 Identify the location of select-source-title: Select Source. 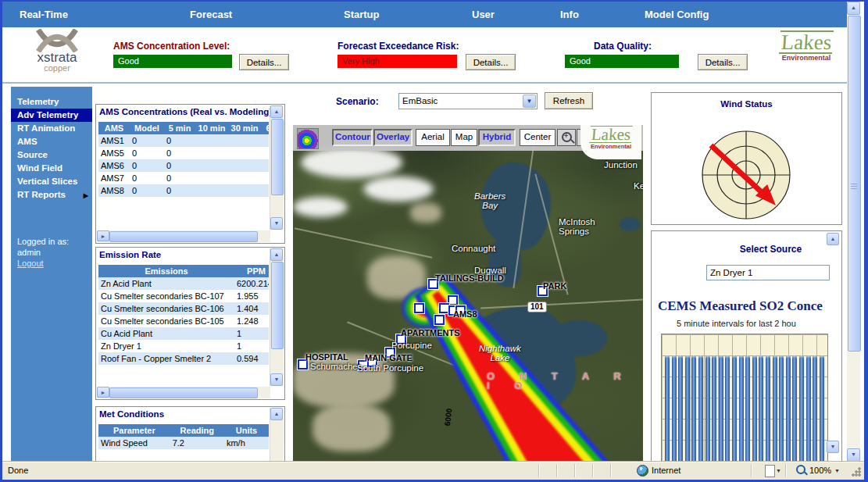
(770, 249).